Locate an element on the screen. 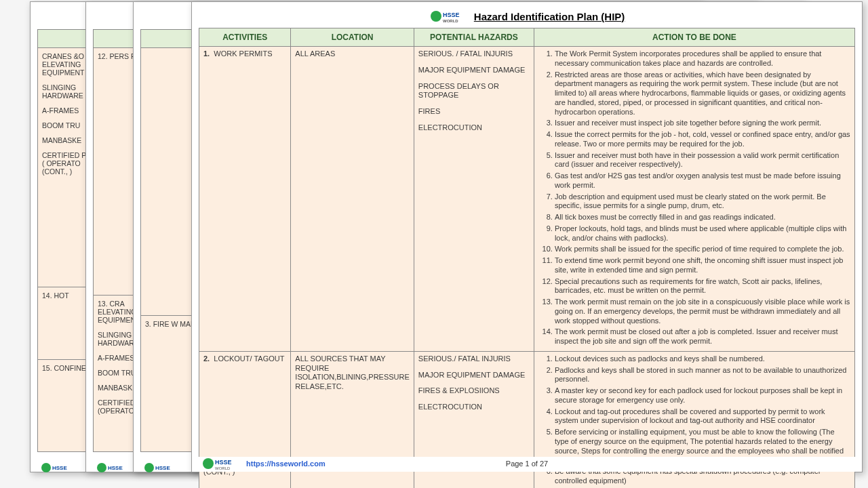  page-footer: HSSEWORLD https://hsseworld.com Page 1 o… is located at coordinates (527, 464).